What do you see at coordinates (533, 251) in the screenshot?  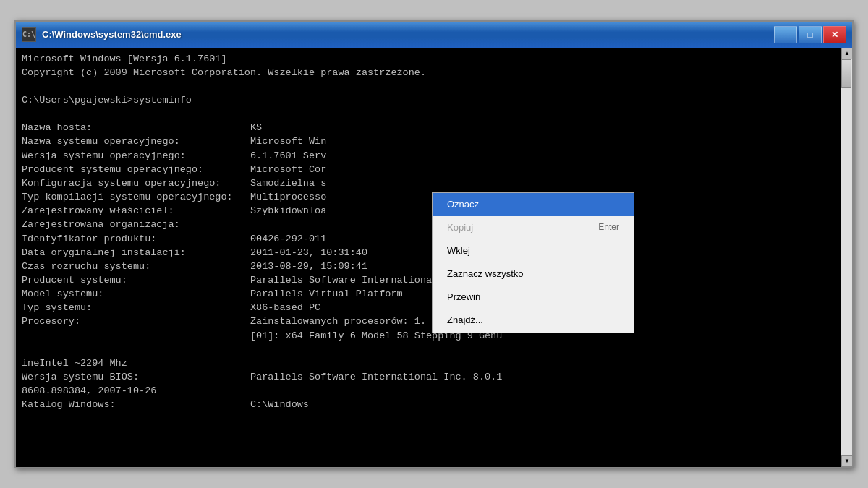 I see `context-menu-item-wklej: Wklej` at bounding box center [533, 251].